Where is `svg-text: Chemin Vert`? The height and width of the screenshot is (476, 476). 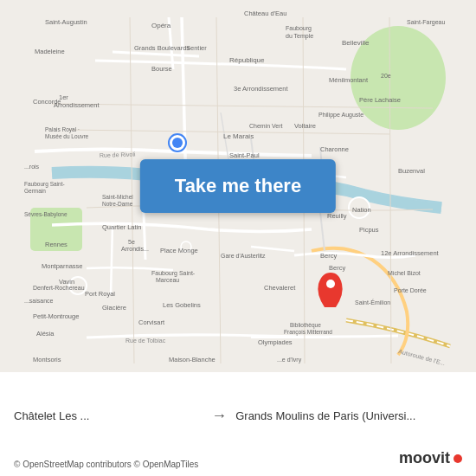
svg-text: Chemin Vert is located at coordinates (267, 126).